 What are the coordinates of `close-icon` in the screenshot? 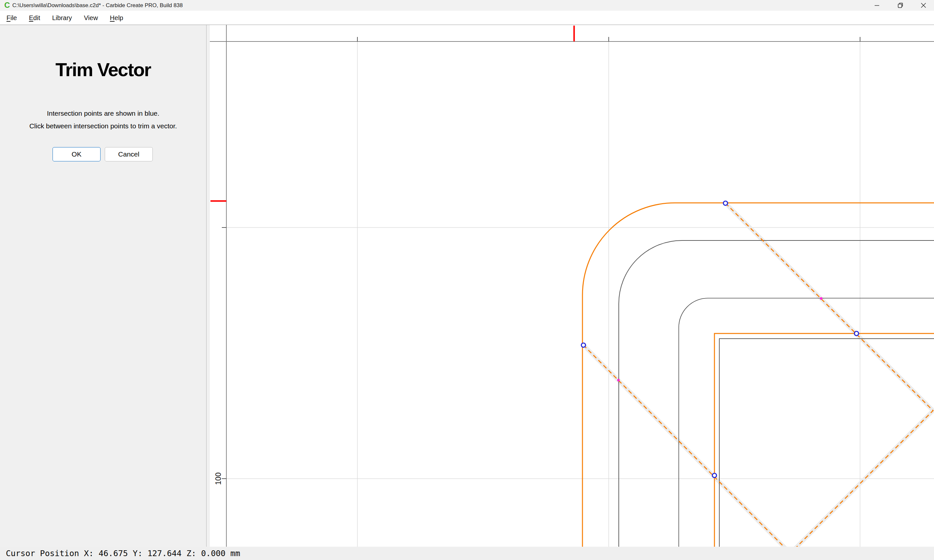 It's located at (923, 5).